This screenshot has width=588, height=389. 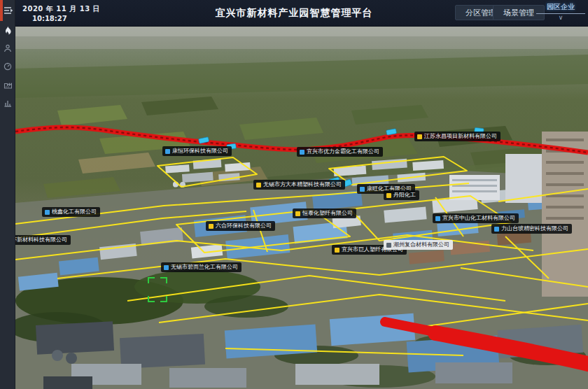 I want to click on fire-icon, so click(x=8, y=30).